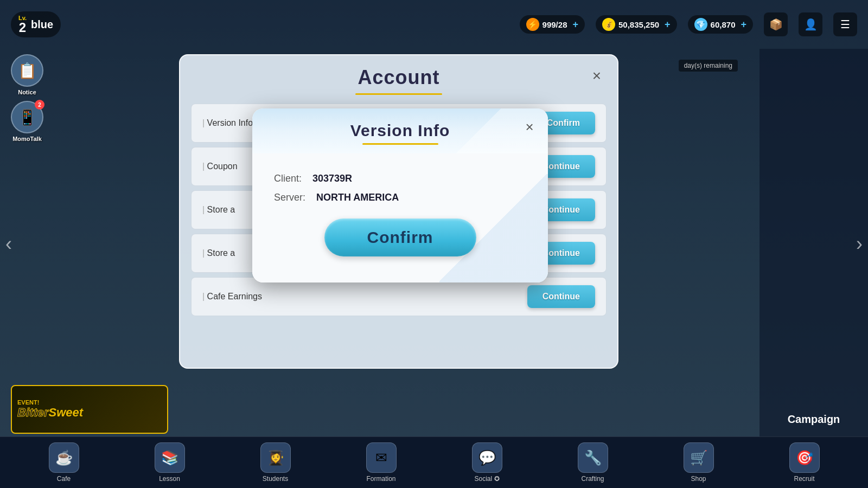 The image size is (868, 488). What do you see at coordinates (50, 413) in the screenshot?
I see `event-title: BitterSweet` at bounding box center [50, 413].